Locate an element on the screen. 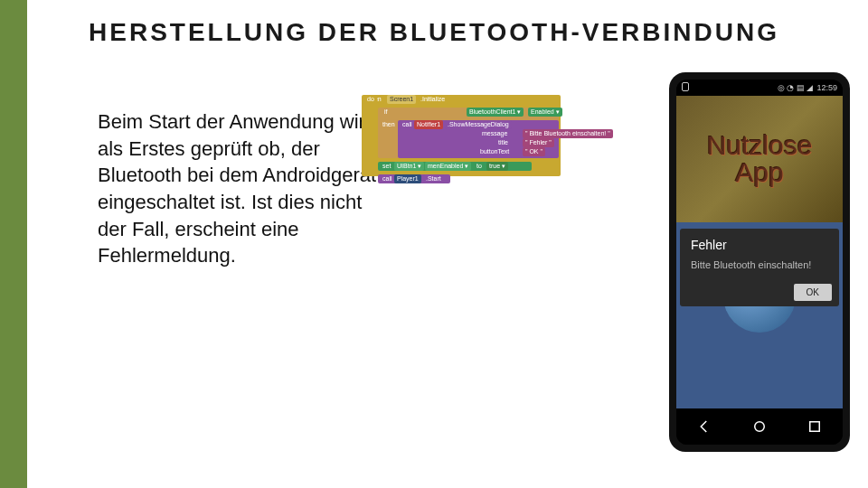  label-set: set is located at coordinates (387, 166).